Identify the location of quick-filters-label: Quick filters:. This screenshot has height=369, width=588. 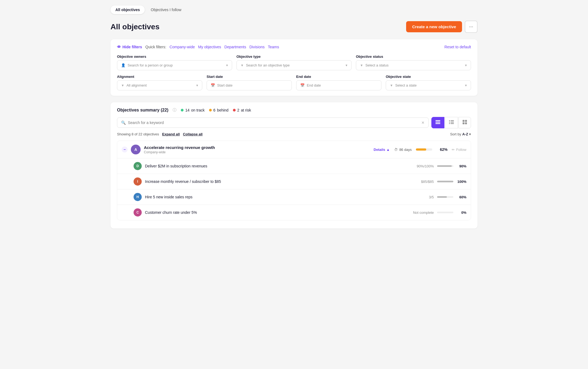
(156, 47).